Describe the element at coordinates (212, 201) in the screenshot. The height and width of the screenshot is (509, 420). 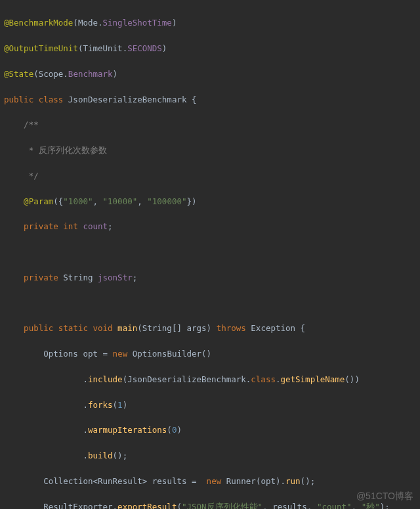
I see `code-line: @Param({"1000", "10000", "100000"})` at that location.